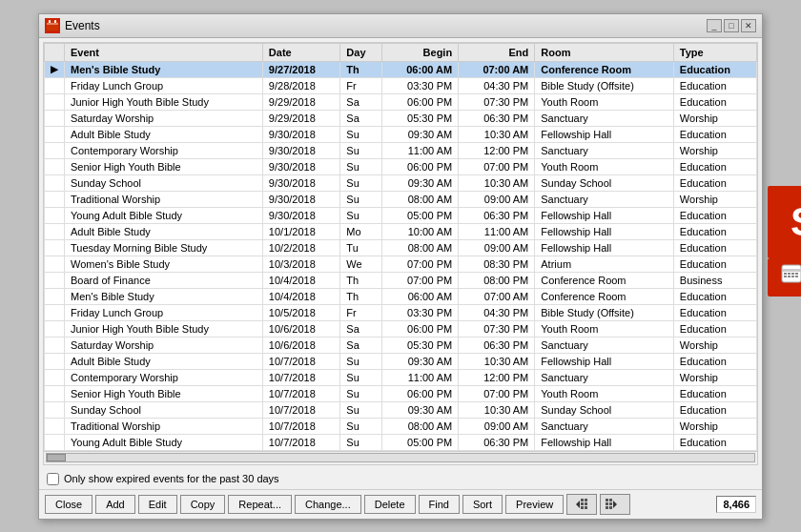  Describe the element at coordinates (55, 51) in the screenshot. I see `col-indicator` at that location.